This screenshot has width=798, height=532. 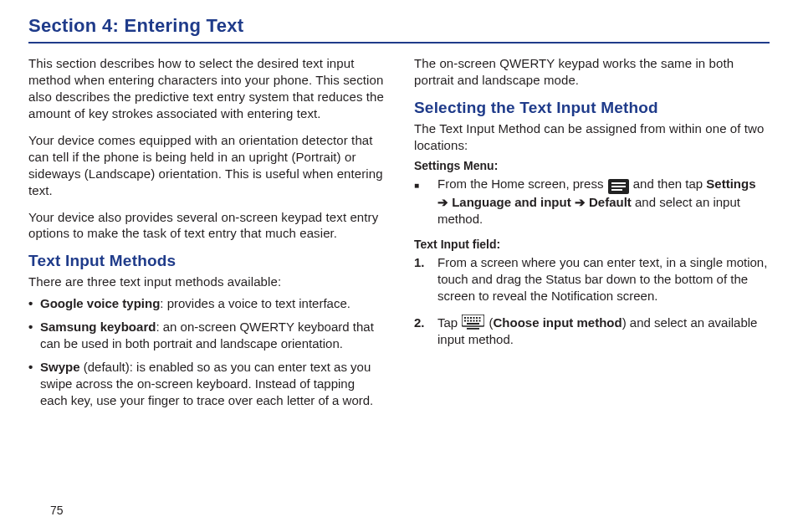 I want to click on menu-key-icon, so click(x=619, y=187).